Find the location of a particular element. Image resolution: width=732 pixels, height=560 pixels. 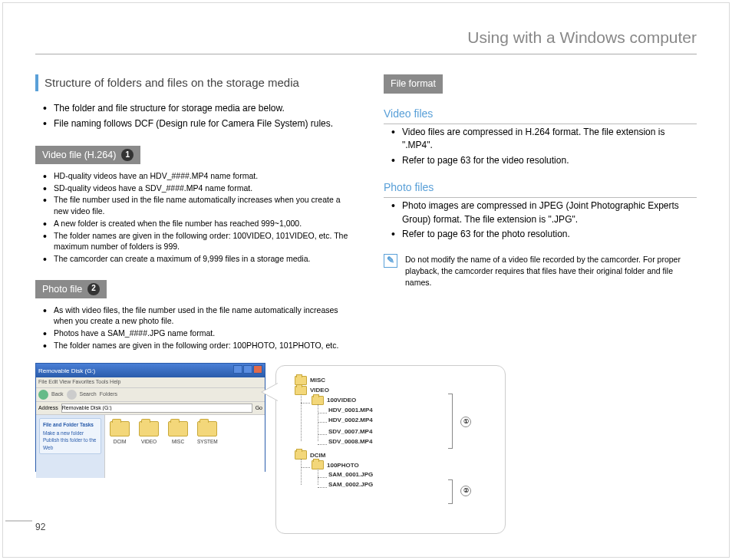

address-label: Address is located at coordinates (48, 408).